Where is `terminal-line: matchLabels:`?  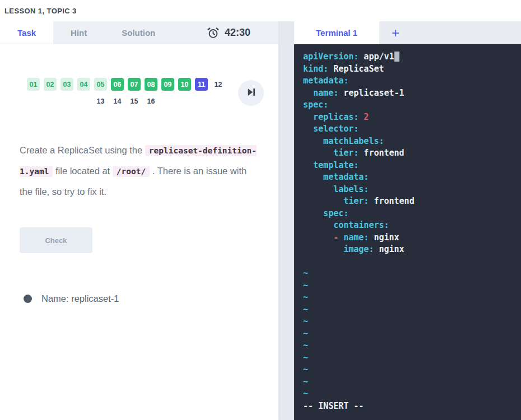
terminal-line: matchLabels: is located at coordinates (409, 142).